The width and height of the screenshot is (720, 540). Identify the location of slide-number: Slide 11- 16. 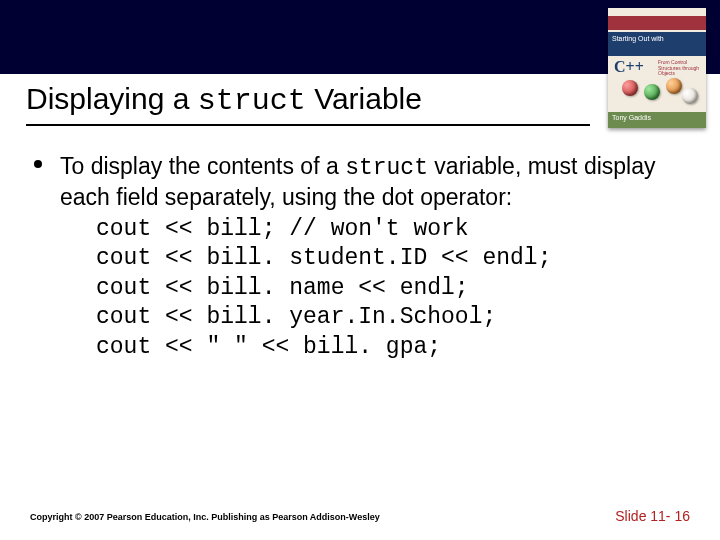
(652, 516).